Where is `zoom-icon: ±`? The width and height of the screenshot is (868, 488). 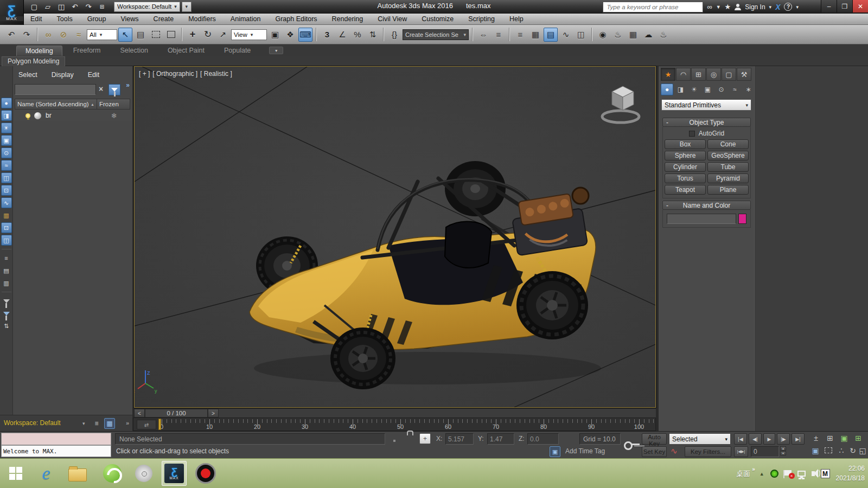 zoom-icon: ± is located at coordinates (816, 438).